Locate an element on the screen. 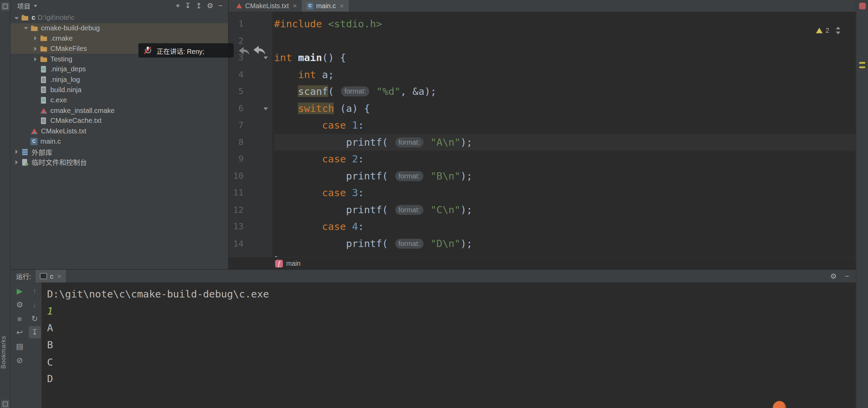 The height and width of the screenshot is (408, 868). up-button: ↑ is located at coordinates (35, 291).